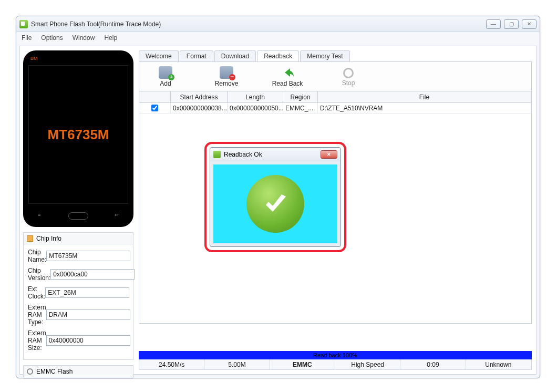  What do you see at coordinates (226, 73) in the screenshot?
I see `remove-icon` at bounding box center [226, 73].